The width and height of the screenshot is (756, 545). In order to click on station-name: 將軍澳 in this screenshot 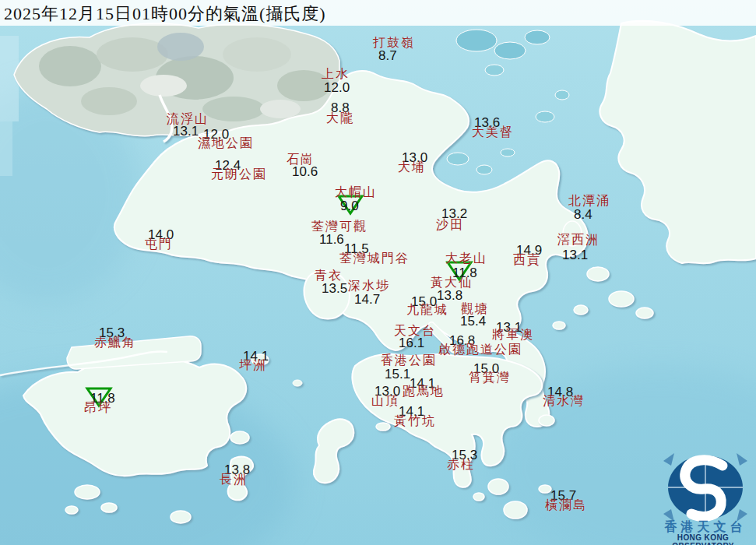, I will do `click(513, 335)`.